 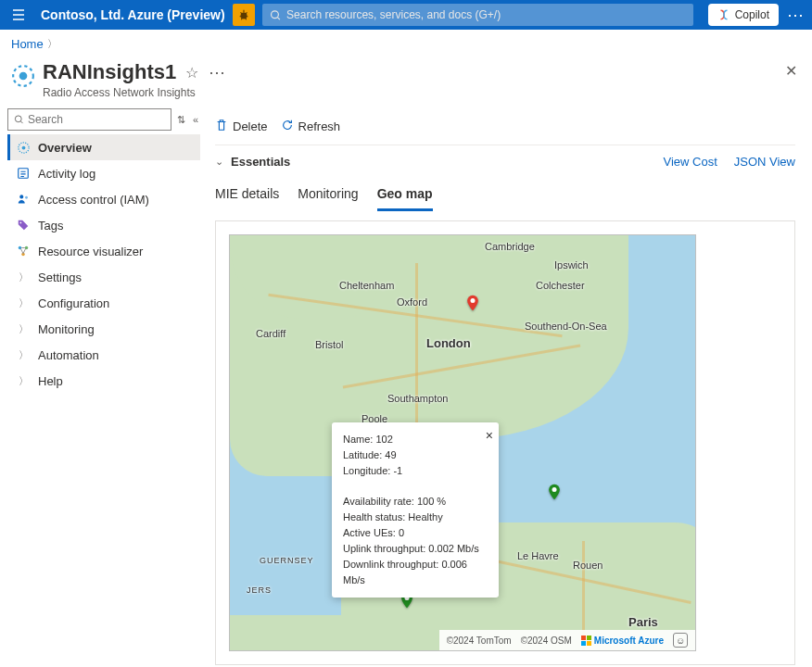 What do you see at coordinates (586, 641) in the screenshot?
I see `microsoft-logo-icon` at bounding box center [586, 641].